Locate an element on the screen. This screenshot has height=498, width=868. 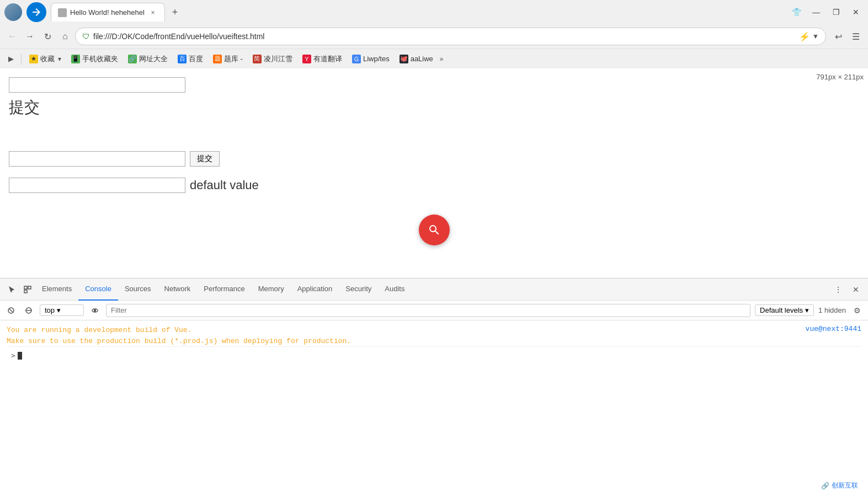
devtools-tab-bar: Elements Console Sources Network Perform… is located at coordinates (434, 290).